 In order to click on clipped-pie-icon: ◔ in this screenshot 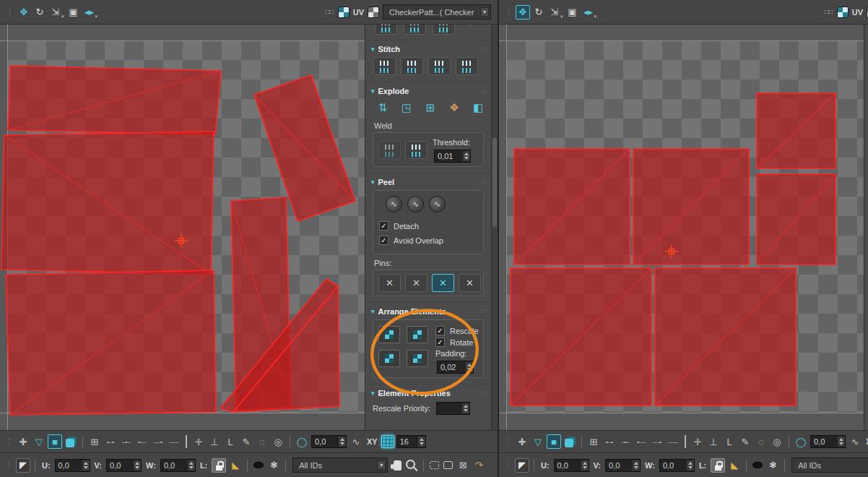, I will do `click(469, 27)`.